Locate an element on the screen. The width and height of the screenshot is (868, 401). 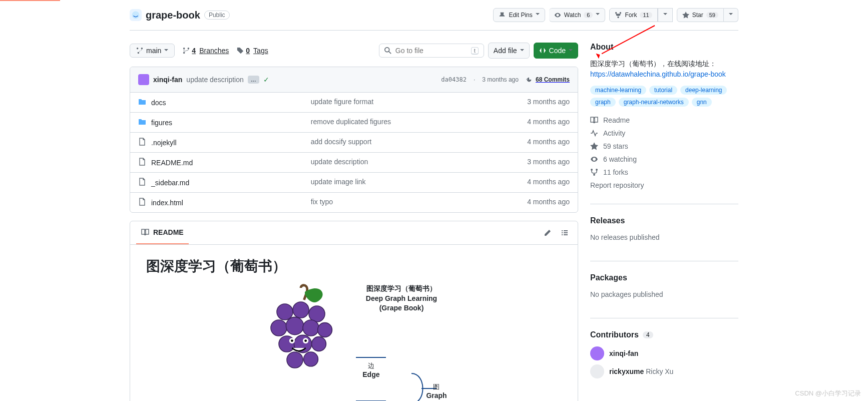
git-branch-icon is located at coordinates (140, 51).